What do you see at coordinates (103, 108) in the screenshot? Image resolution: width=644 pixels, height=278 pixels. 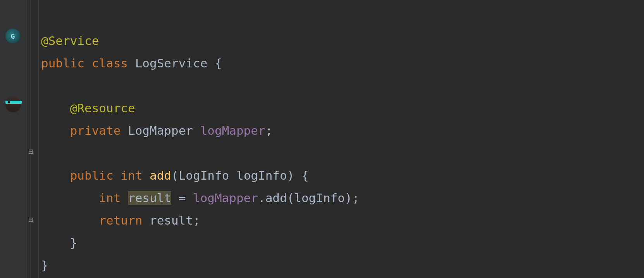 I see `annotation-token: @Resource` at bounding box center [103, 108].